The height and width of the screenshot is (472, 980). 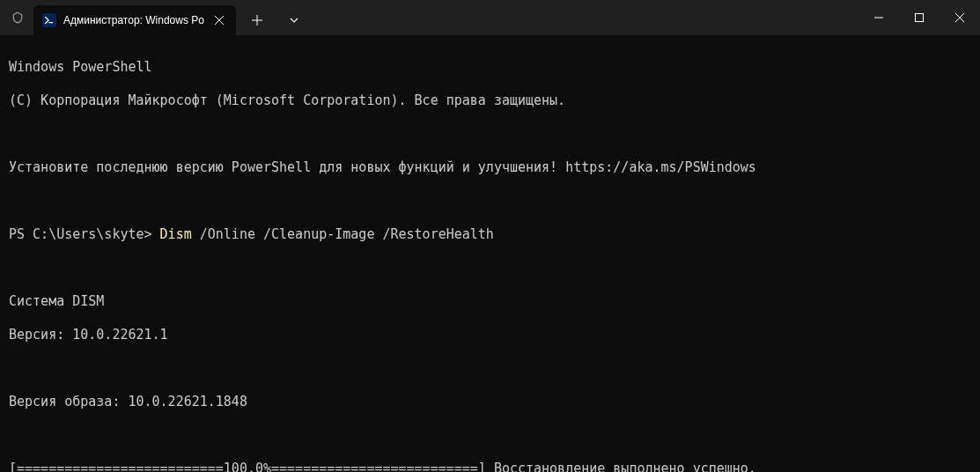 I want to click on command-args: /Online /Cleanup-Image /RestoreHealth, so click(x=343, y=234).